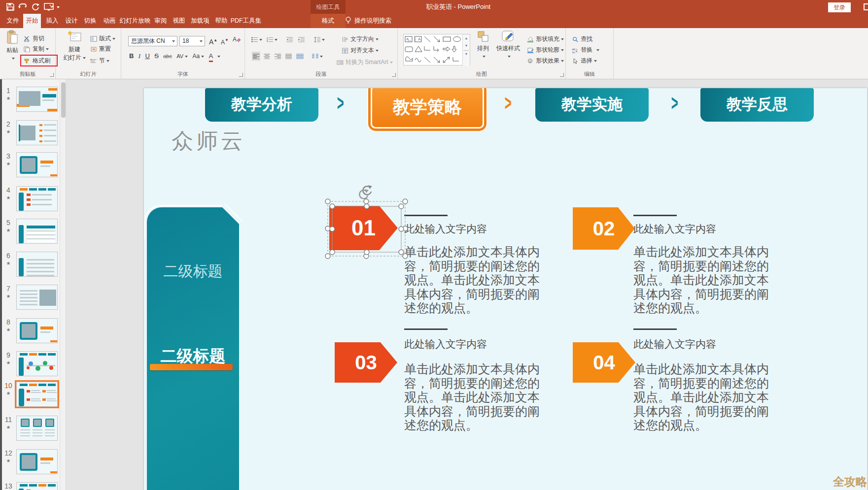 The width and height of the screenshot is (868, 490). I want to click on align-center-button, so click(267, 56).